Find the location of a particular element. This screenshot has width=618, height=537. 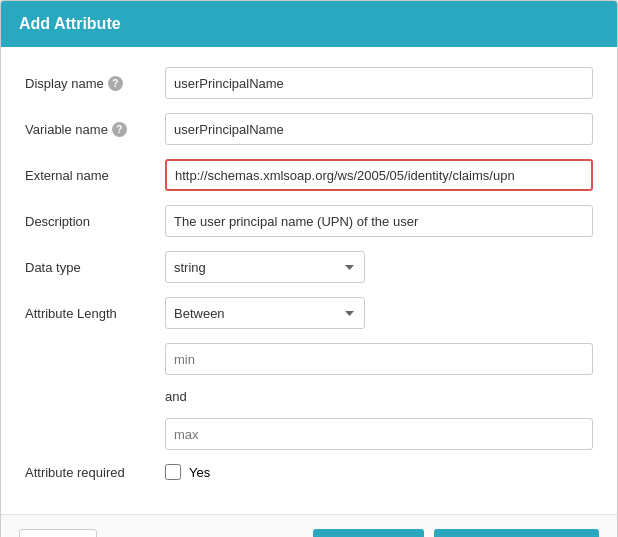

attribute-length-row: Attribute Length Between Exactly At most… is located at coordinates (309, 313).